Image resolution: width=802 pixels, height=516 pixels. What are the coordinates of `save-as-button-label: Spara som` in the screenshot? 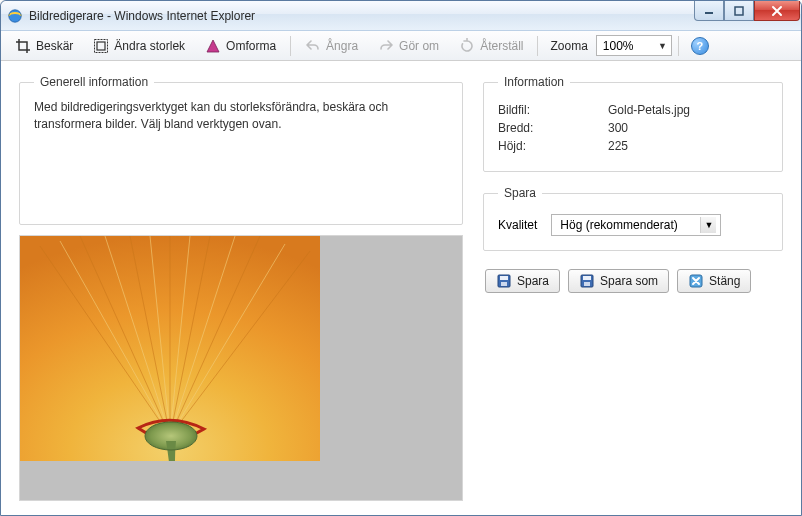 It's located at (629, 281).